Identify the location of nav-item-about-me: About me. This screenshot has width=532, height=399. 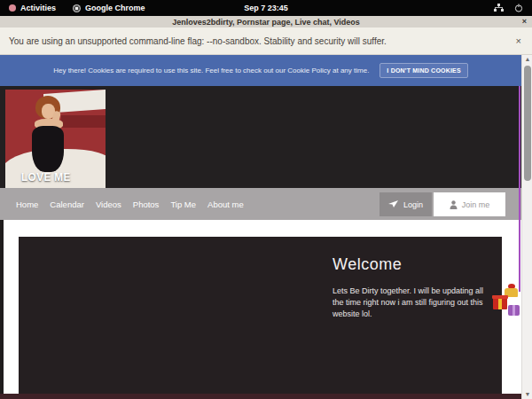
(225, 204).